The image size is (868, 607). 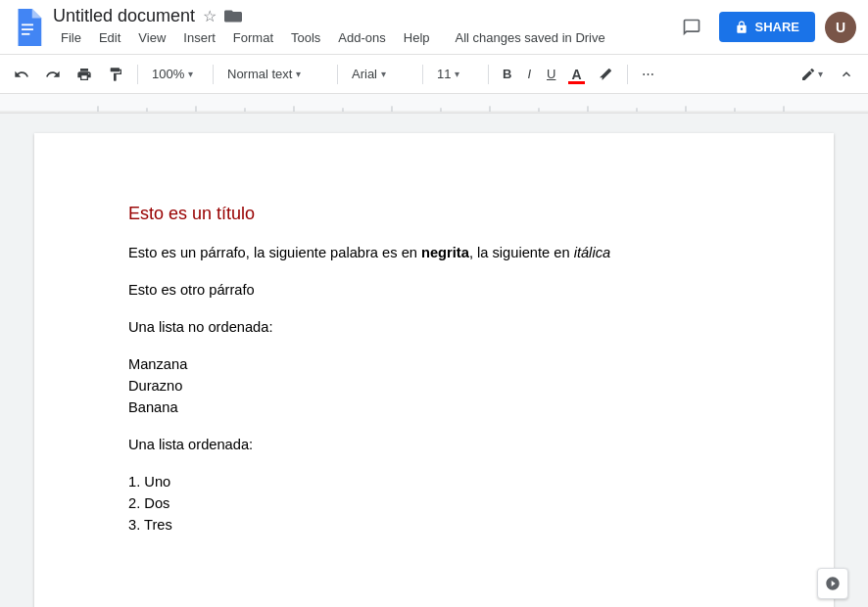 What do you see at coordinates (434, 253) in the screenshot?
I see `paragraph-1: Esto es un párrafo, la siguiente palabra…` at bounding box center [434, 253].